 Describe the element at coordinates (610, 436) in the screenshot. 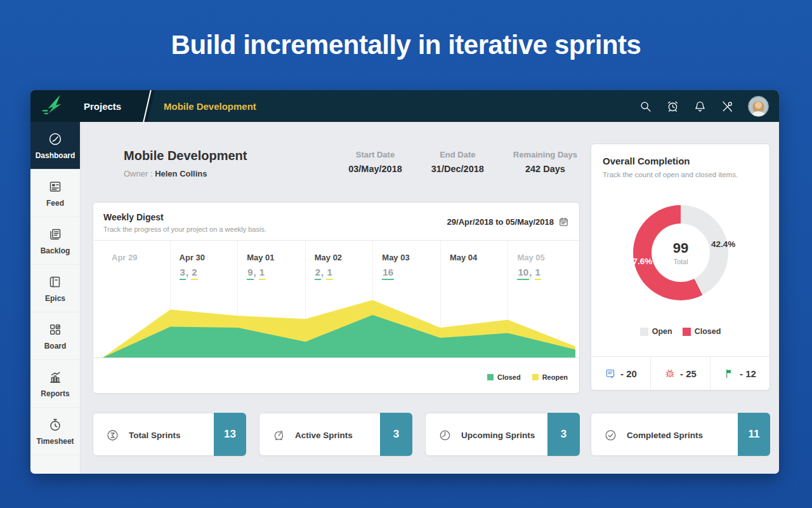

I see `completed-check-icon` at that location.